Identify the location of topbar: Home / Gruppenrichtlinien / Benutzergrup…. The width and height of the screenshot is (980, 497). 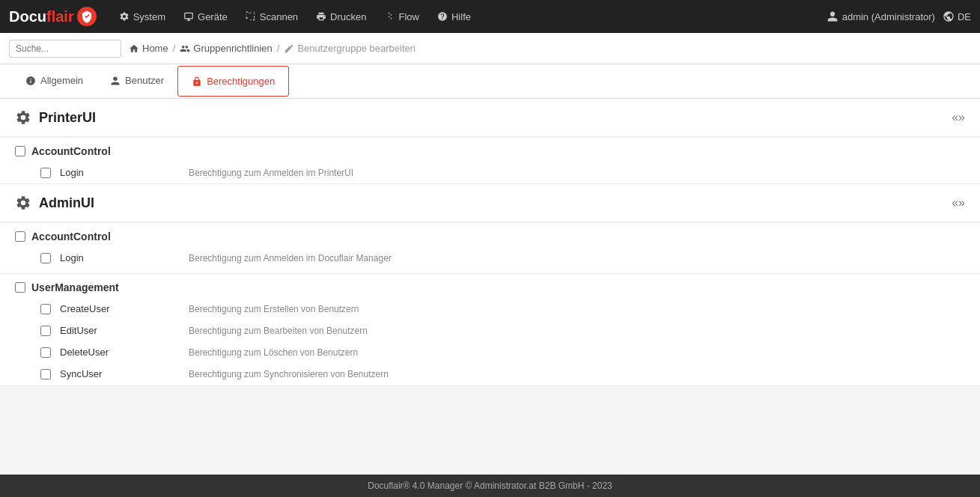
(490, 49).